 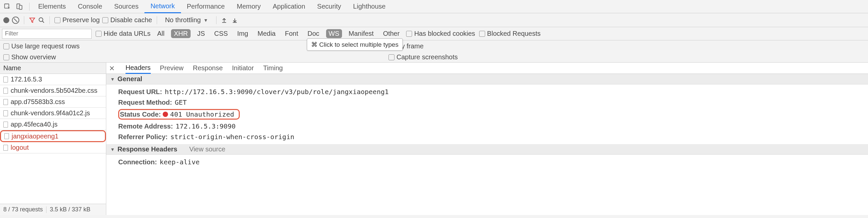 I want to click on detail-tab-initiator: Initiator, so click(x=243, y=68).